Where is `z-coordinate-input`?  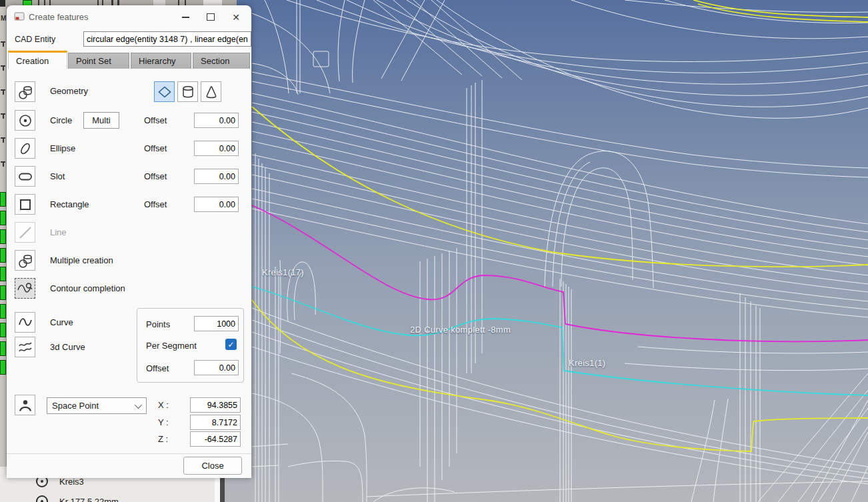 z-coordinate-input is located at coordinates (215, 439).